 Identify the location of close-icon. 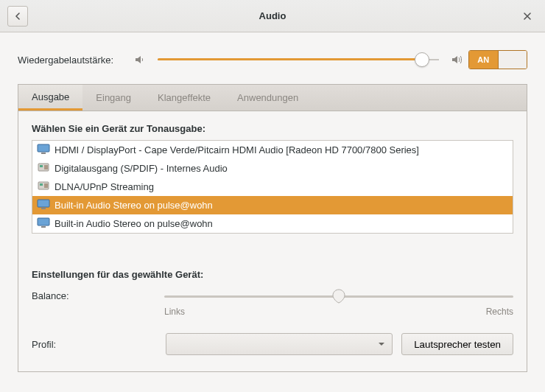
(527, 16).